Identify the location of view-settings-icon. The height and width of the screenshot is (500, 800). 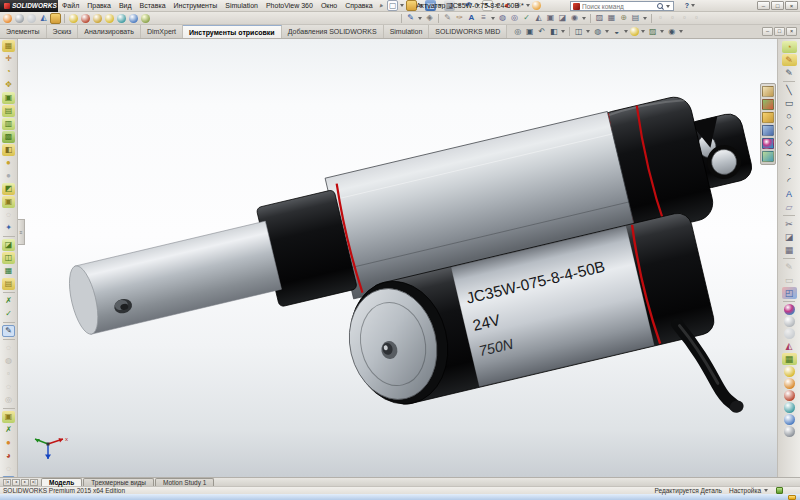
(672, 32).